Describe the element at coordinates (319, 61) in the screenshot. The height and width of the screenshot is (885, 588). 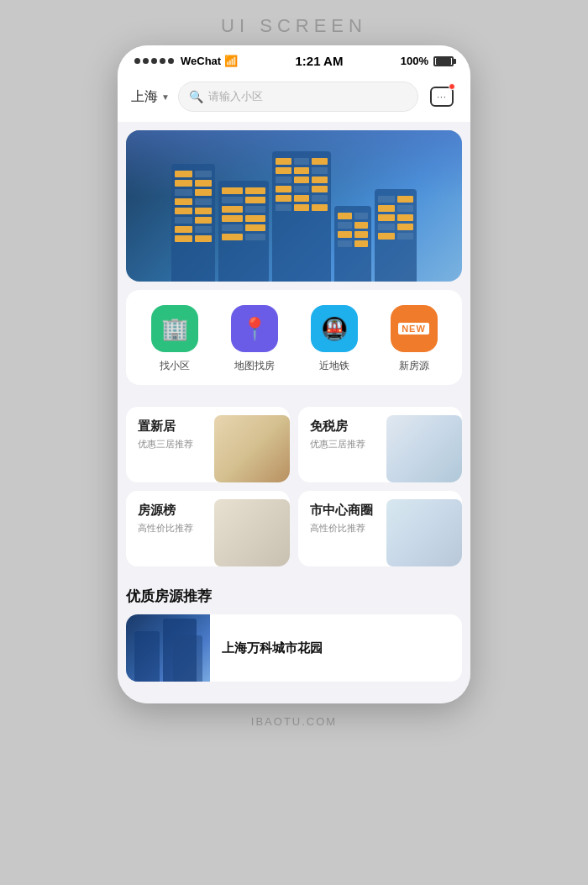
I see `time-display: 1:21 AM` at that location.